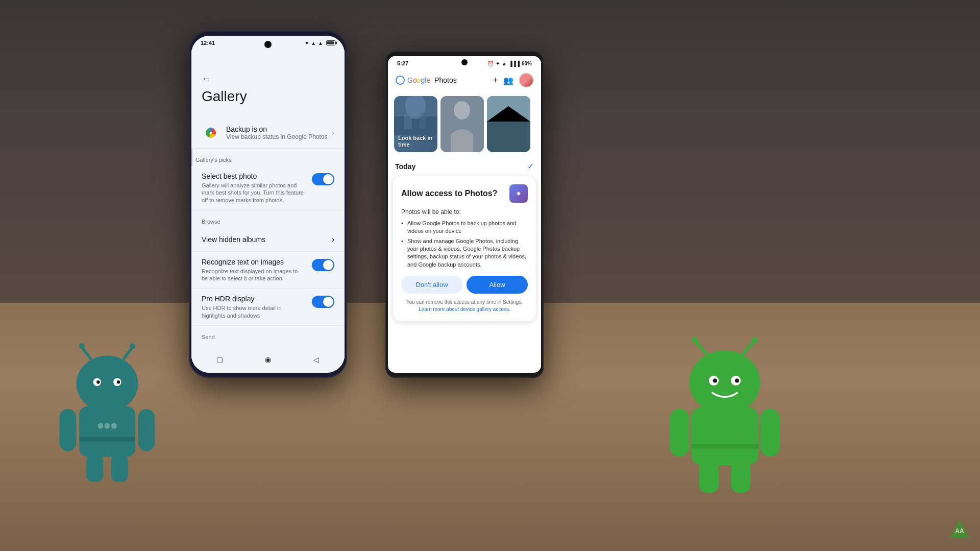 The image size is (980, 551). I want to click on watermark: AA, so click(960, 530).